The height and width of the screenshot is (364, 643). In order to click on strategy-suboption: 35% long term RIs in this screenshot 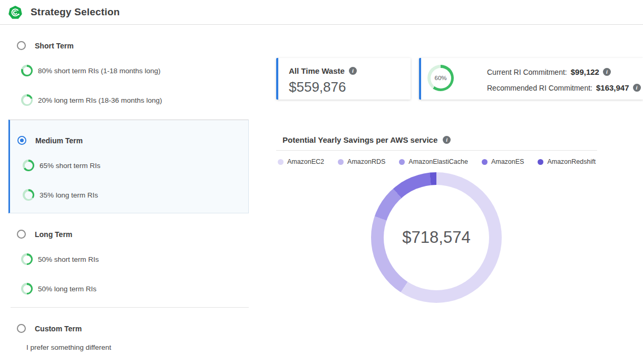, I will do `click(60, 195)`.